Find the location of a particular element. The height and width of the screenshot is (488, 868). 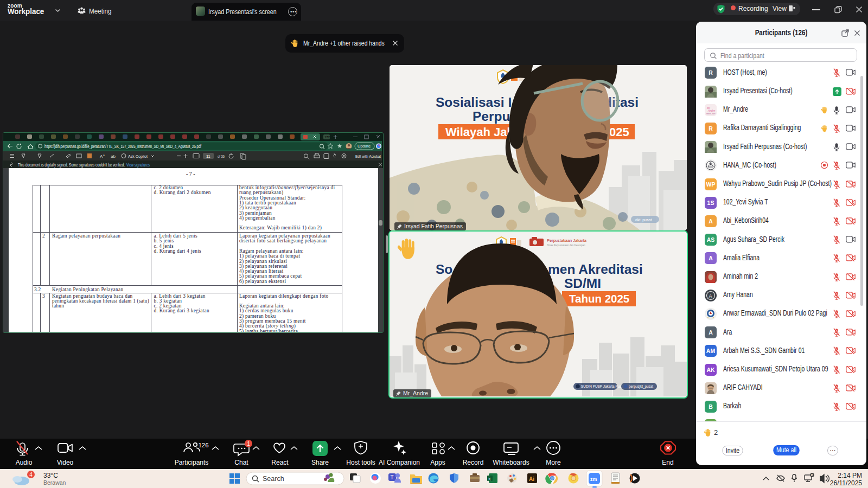

svg-text: Audio is located at coordinates (24, 463).